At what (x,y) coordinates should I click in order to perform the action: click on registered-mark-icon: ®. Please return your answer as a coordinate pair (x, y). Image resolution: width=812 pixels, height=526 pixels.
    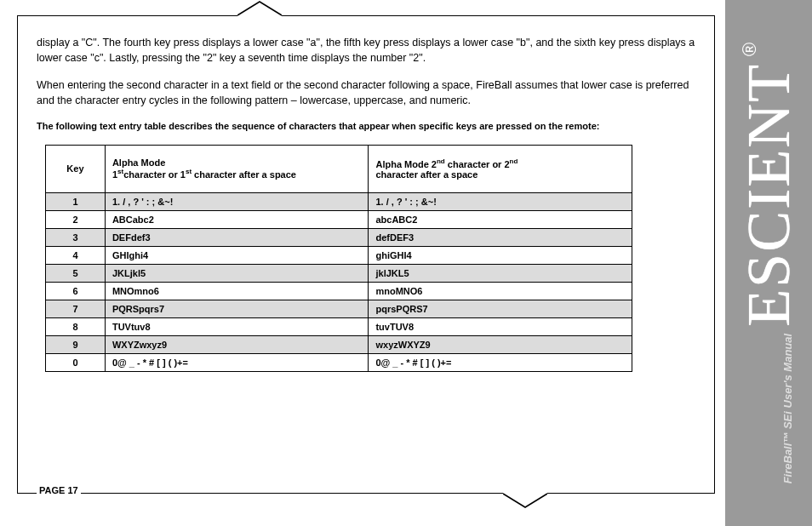
    Looking at the image, I should click on (750, 49).